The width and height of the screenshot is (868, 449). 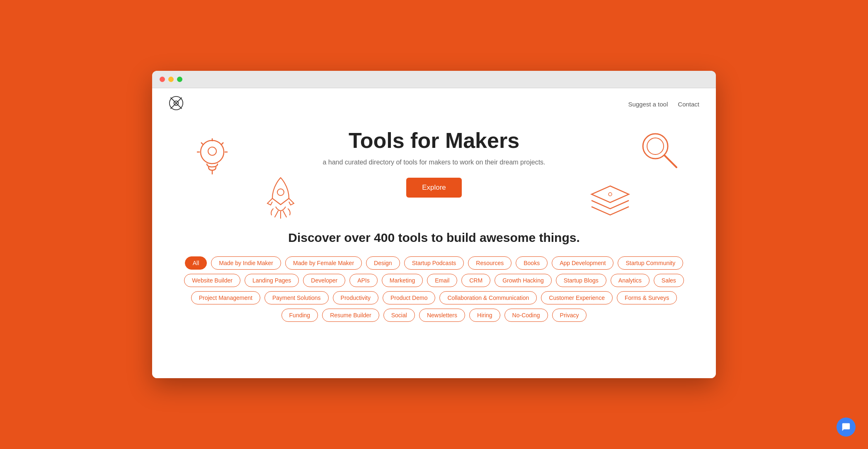 What do you see at coordinates (442, 280) in the screenshot?
I see `tag-email: Email` at bounding box center [442, 280].